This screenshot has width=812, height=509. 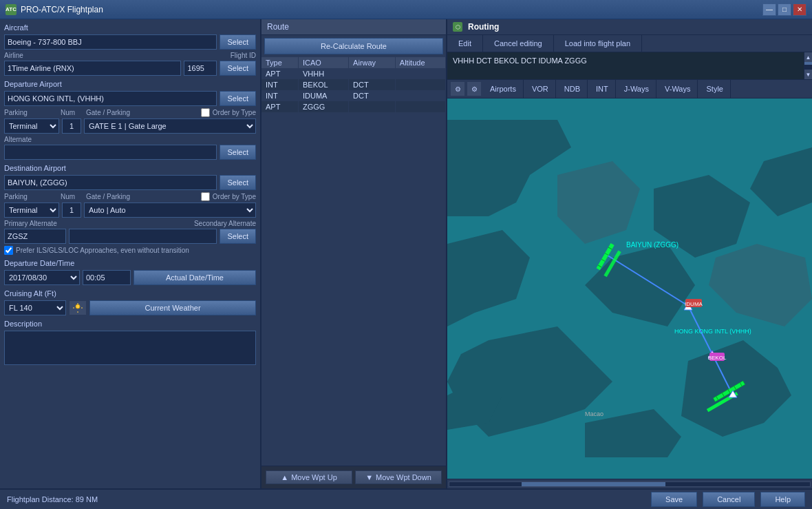 What do you see at coordinates (603, 89) in the screenshot?
I see `int-tab: INT` at bounding box center [603, 89].